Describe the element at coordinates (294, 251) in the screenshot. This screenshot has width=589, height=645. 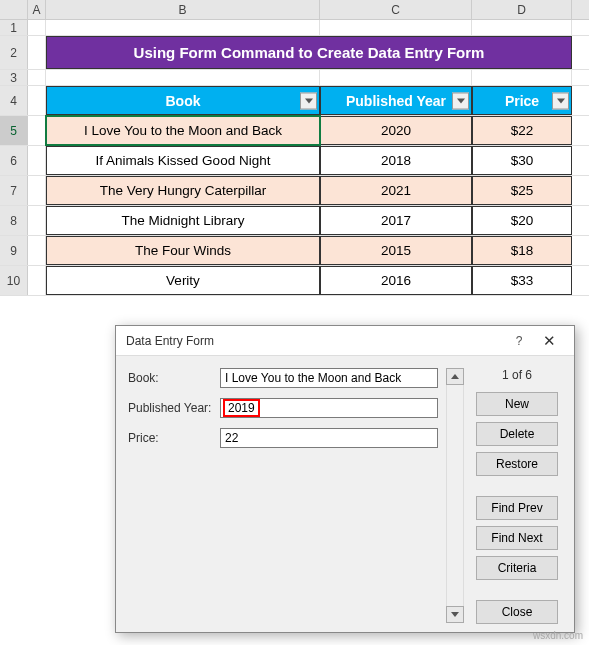
I see `row-9: 9 The Four Winds 2015 $18` at that location.